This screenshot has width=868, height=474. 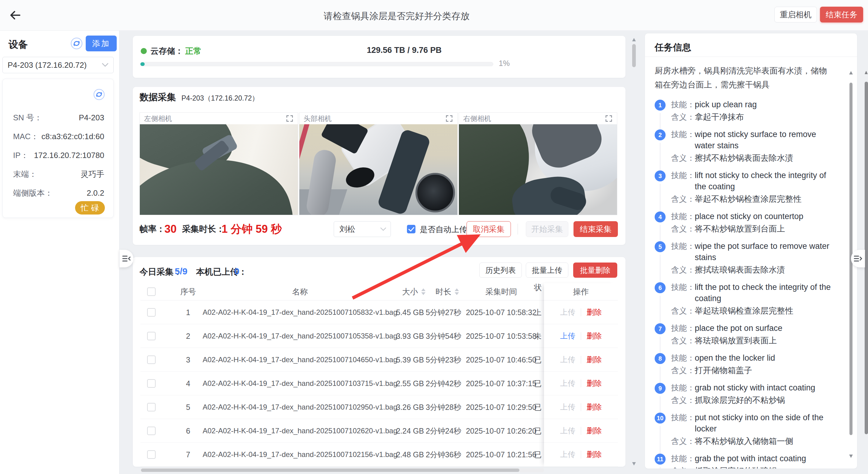 I want to click on cell-size: 5.39 GB, so click(x=410, y=360).